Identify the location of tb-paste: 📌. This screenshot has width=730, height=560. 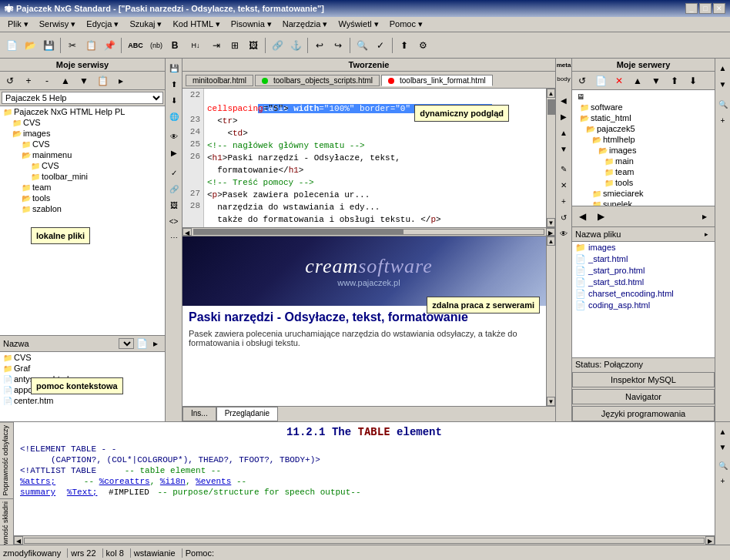
(109, 45).